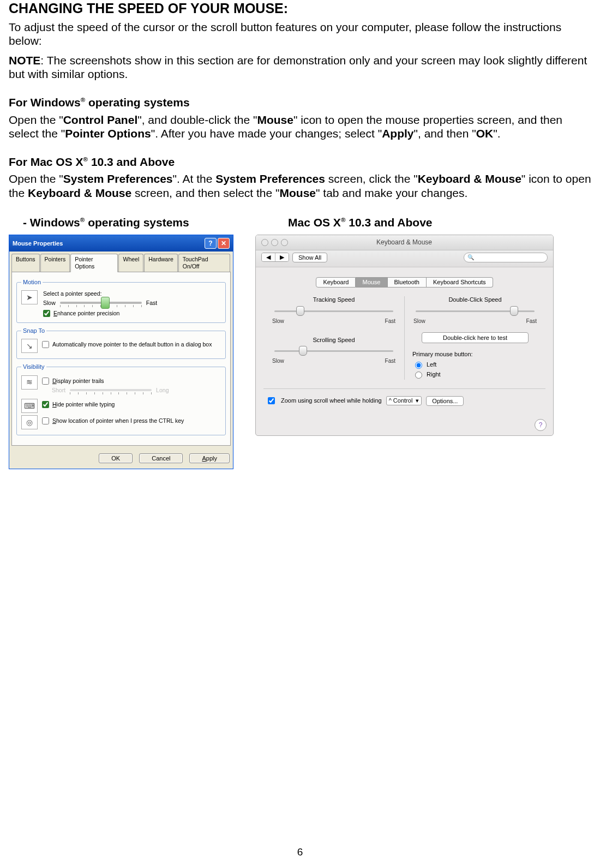 This screenshot has height=868, width=600. Describe the element at coordinates (79, 381) in the screenshot. I see `pointer-trails-label: Display pointer trails` at that location.